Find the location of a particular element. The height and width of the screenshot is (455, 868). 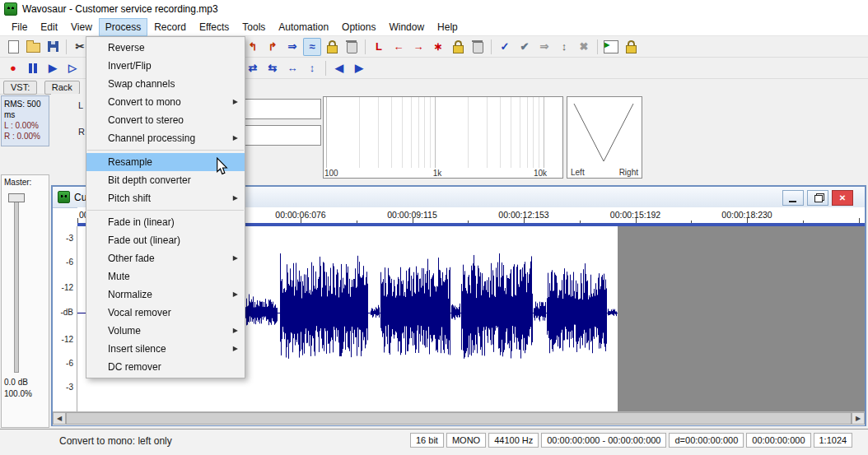

menu-process: Process is located at coordinates (124, 27).